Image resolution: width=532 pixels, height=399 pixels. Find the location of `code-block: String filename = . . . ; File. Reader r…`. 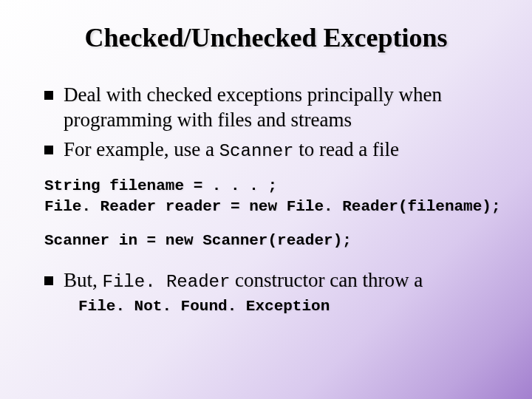

code-block: String filename = . . . ; File. Reader r… is located at coordinates (273, 197).